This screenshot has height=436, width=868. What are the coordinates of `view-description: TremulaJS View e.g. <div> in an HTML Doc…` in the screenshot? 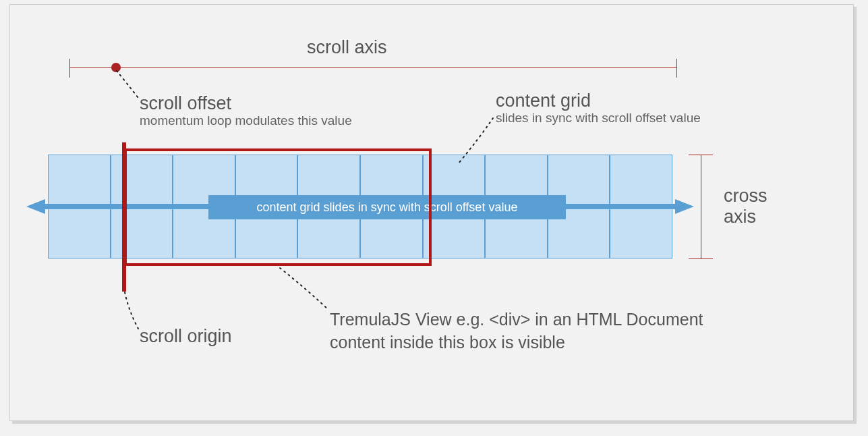 It's located at (517, 331).